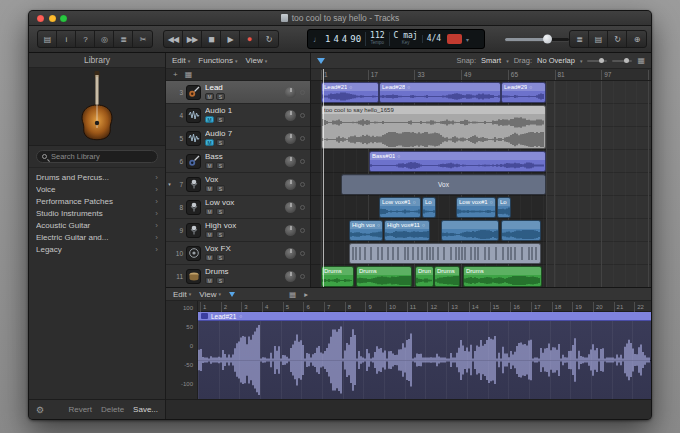 Image resolution: width=680 pixels, height=433 pixels. What do you see at coordinates (238, 92) in the screenshot?
I see `track-header-lead: 3LeadMS` at bounding box center [238, 92].